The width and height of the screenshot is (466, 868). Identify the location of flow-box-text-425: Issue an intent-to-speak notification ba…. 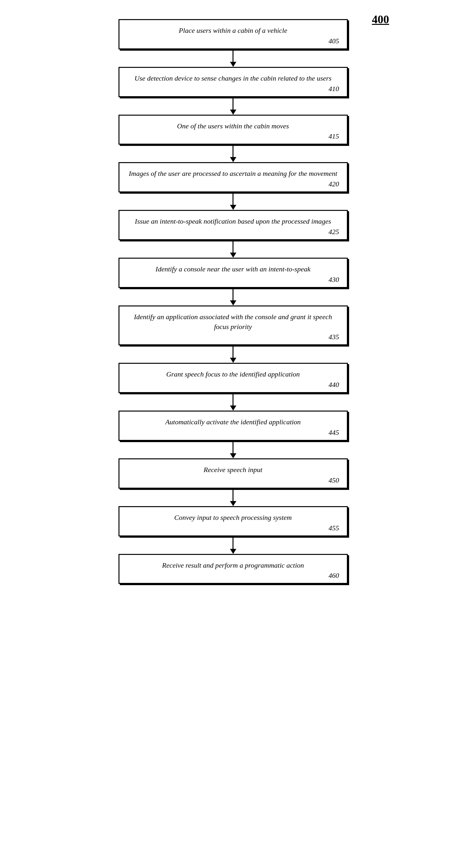
(233, 222).